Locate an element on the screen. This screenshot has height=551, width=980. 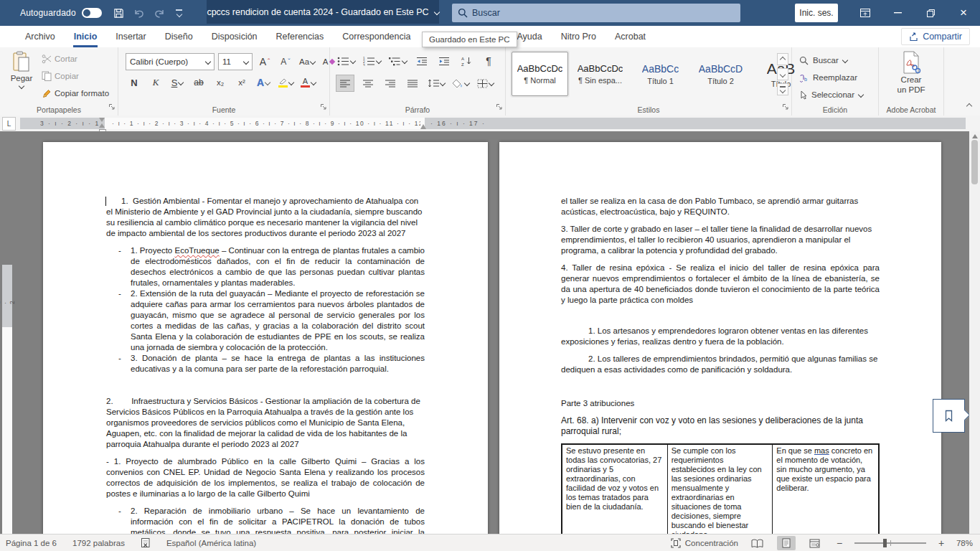
font-dialog-launcher is located at coordinates (324, 107).